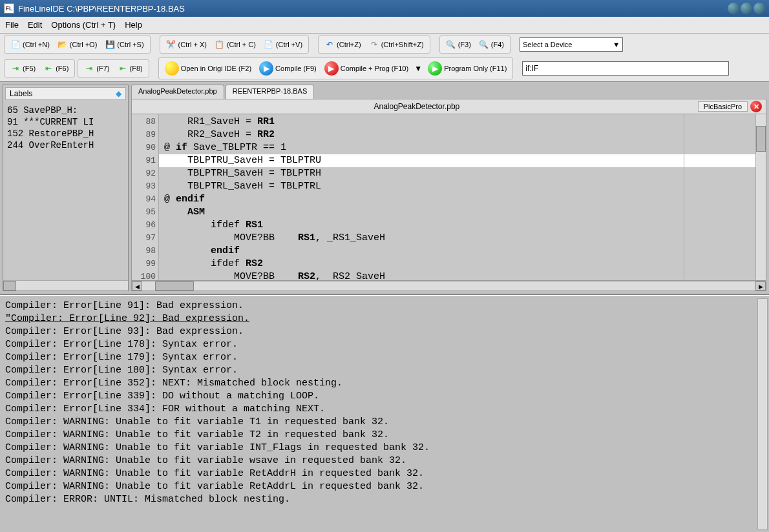 Image resolution: width=769 pixels, height=532 pixels. Describe the element at coordinates (66, 134) in the screenshot. I see `sidebar-item: 152 RestorePBP_H` at that location.